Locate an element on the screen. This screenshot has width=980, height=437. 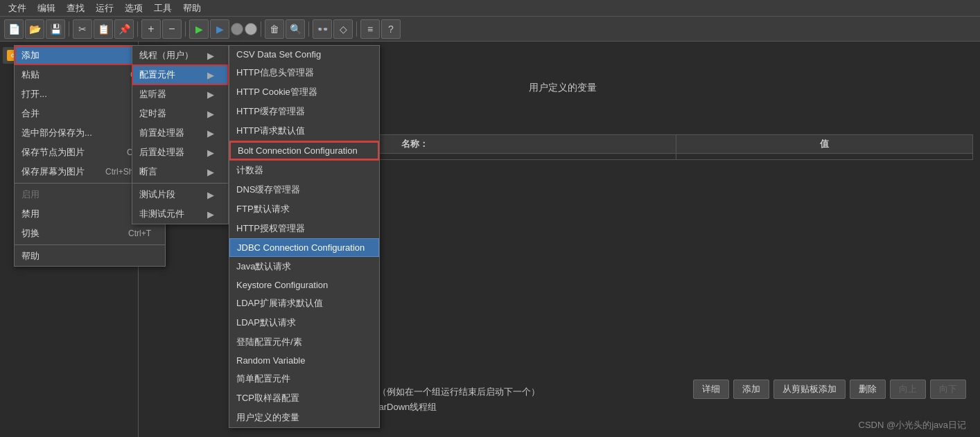
toggle-shortcut: Ctrl+T is located at coordinates (140, 233).